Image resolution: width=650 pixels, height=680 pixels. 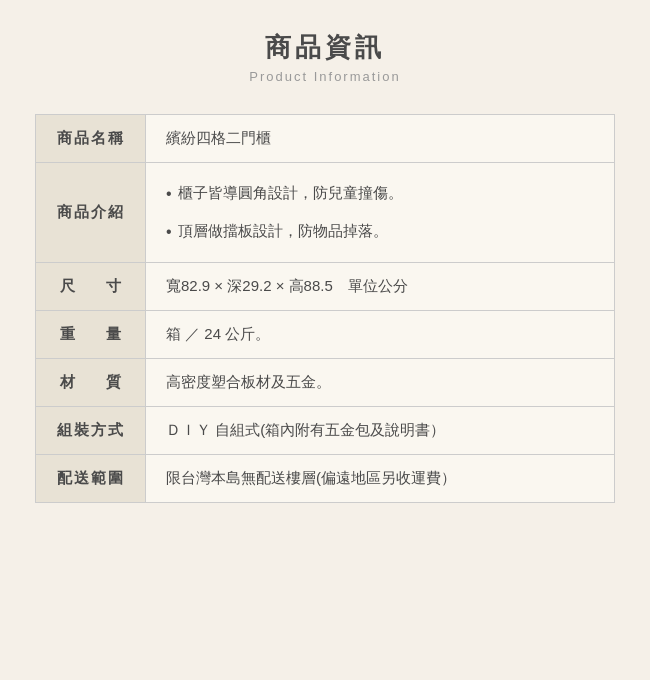 I want to click on table-row: 組裝方式ＤＩＹ 自組式(箱內附有五金包及說明書）, so click(x=325, y=431).